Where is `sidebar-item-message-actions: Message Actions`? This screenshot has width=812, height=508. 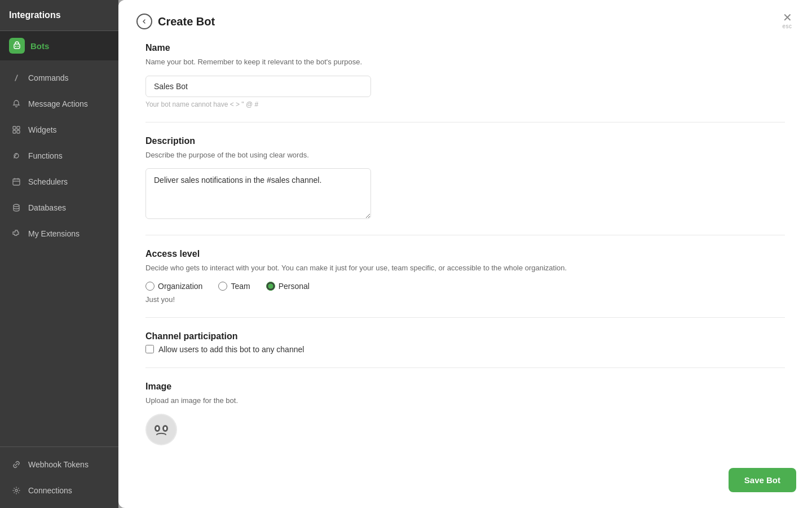
sidebar-item-message-actions: Message Actions is located at coordinates (59, 104).